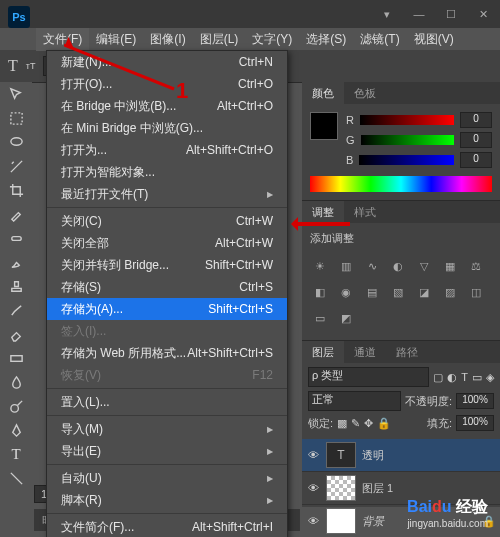  What do you see at coordinates (16, 334) in the screenshot?
I see `eraser-tool` at bounding box center [16, 334].